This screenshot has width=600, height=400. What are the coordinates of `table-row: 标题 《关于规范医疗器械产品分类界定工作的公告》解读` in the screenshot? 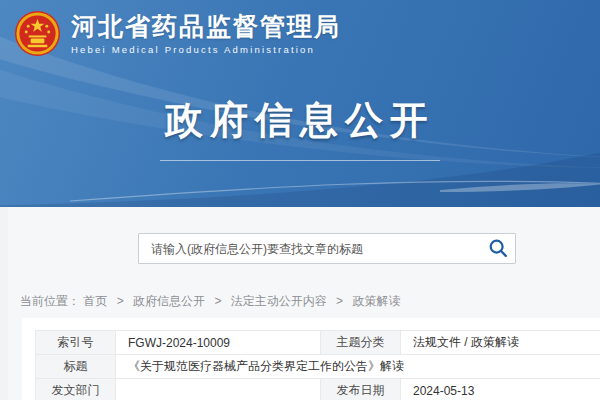 It's located at (318, 367).